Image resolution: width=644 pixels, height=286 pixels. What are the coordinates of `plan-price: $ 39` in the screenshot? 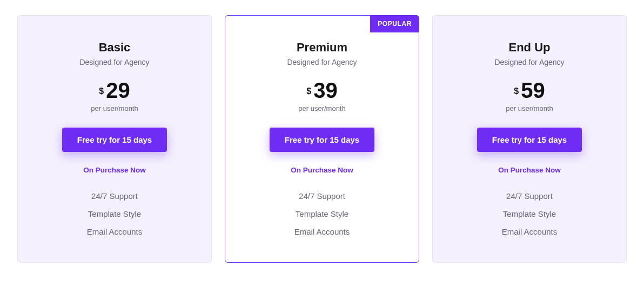 It's located at (322, 90).